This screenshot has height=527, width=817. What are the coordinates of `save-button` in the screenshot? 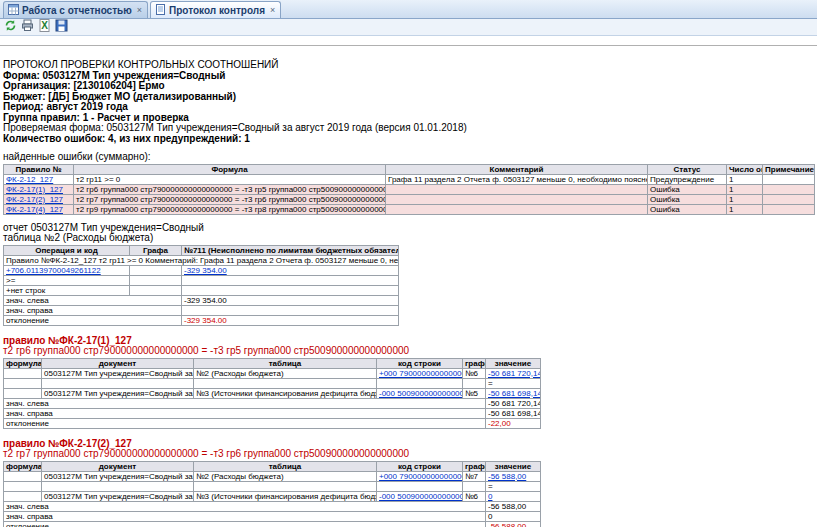 It's located at (62, 28).